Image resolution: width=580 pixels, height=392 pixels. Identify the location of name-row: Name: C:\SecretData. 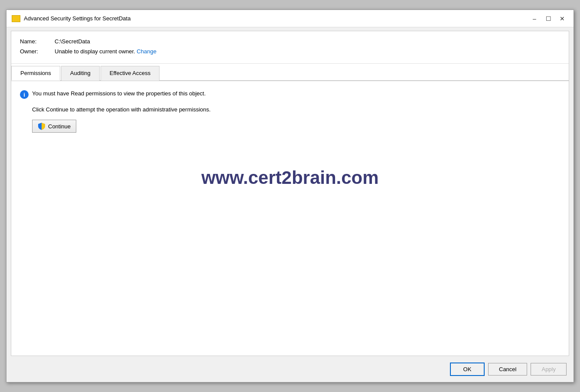
(290, 42).